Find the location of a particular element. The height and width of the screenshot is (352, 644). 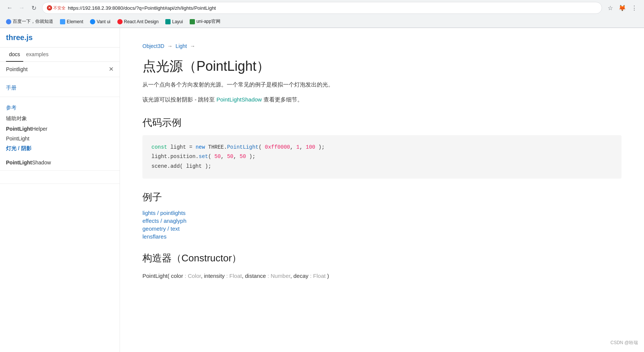

tab-examples: examples is located at coordinates (37, 55).